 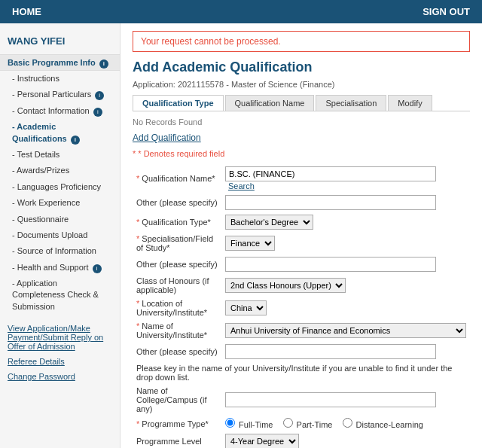 What do you see at coordinates (75, 140) in the screenshot?
I see `info-icon-academic: i` at bounding box center [75, 140].